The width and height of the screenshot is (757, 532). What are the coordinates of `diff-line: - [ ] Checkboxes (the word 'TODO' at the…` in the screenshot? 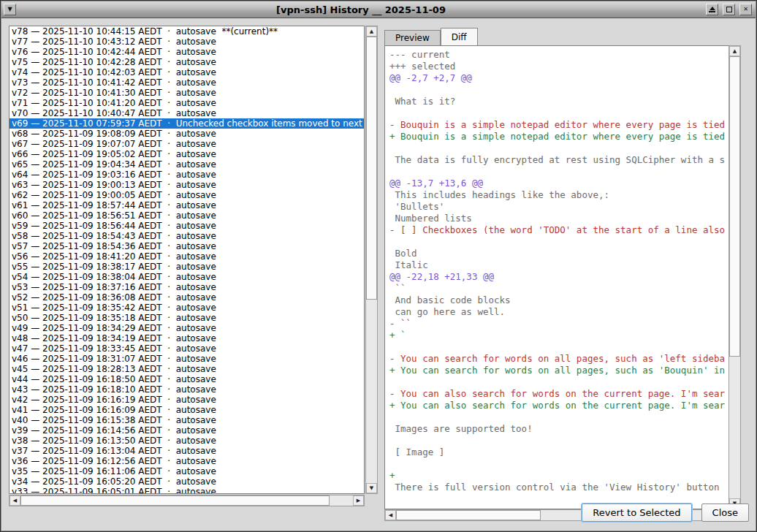 It's located at (559, 230).